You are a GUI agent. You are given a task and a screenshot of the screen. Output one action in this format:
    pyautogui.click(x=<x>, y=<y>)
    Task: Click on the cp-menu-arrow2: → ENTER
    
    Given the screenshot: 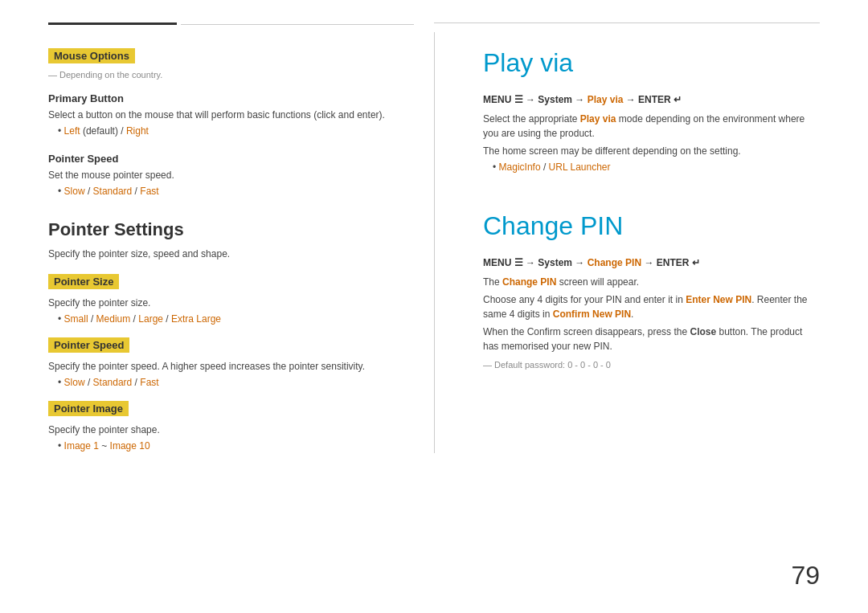 What is the action you would take?
    pyautogui.click(x=667, y=263)
    